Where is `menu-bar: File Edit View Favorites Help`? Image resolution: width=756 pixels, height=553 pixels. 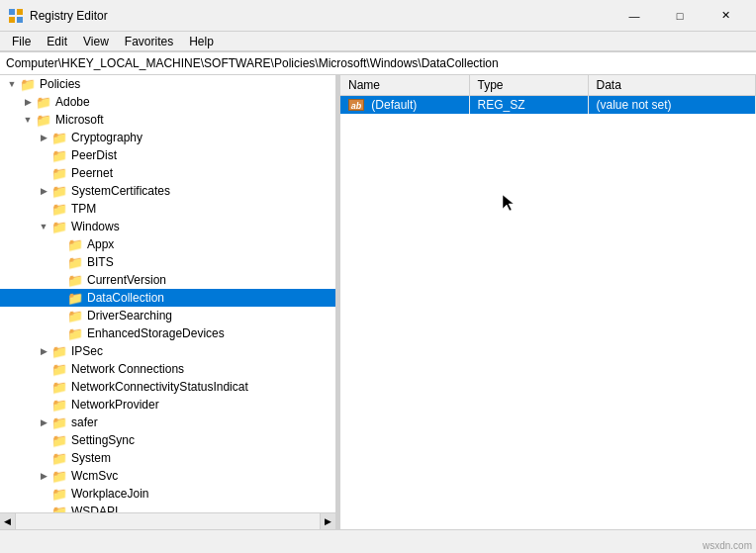 menu-bar: File Edit View Favorites Help is located at coordinates (378, 42).